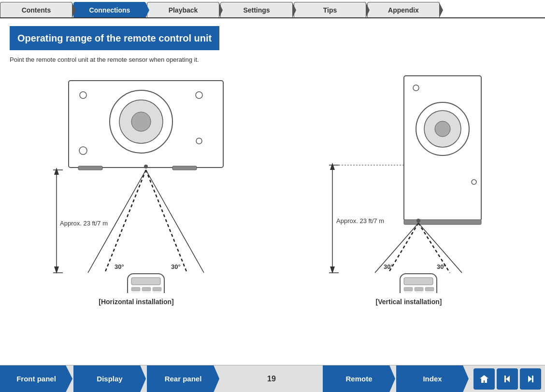 This screenshot has width=545, height=392. Describe the element at coordinates (36, 379) in the screenshot. I see `front-panel-button: Front panel` at that location.